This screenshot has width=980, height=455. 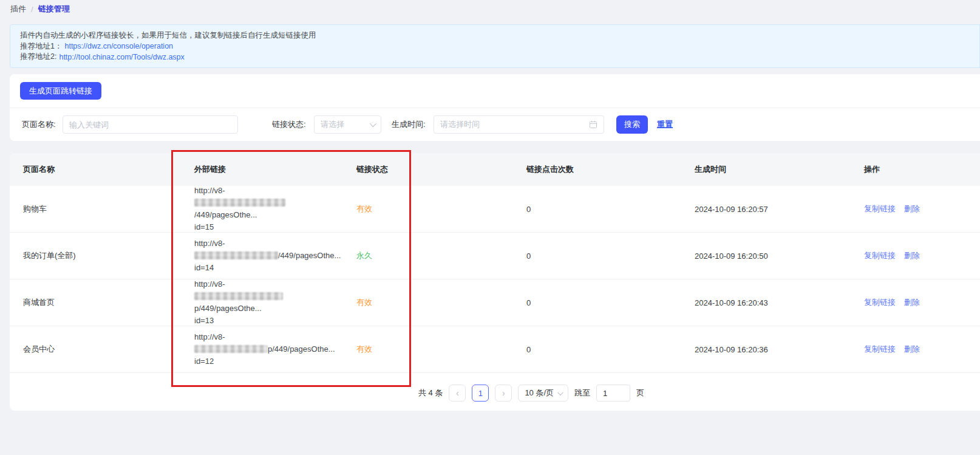 What do you see at coordinates (268, 227) in the screenshot?
I see `url-line-3: id=15` at bounding box center [268, 227].